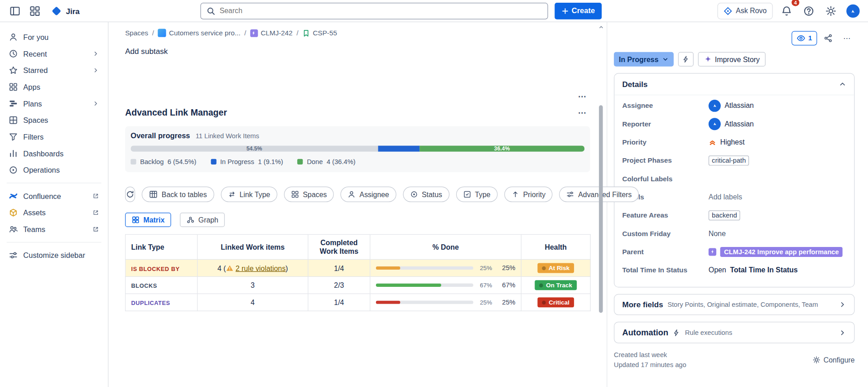 The width and height of the screenshot is (868, 387). Describe the element at coordinates (14, 37) in the screenshot. I see `person-icon` at that location.